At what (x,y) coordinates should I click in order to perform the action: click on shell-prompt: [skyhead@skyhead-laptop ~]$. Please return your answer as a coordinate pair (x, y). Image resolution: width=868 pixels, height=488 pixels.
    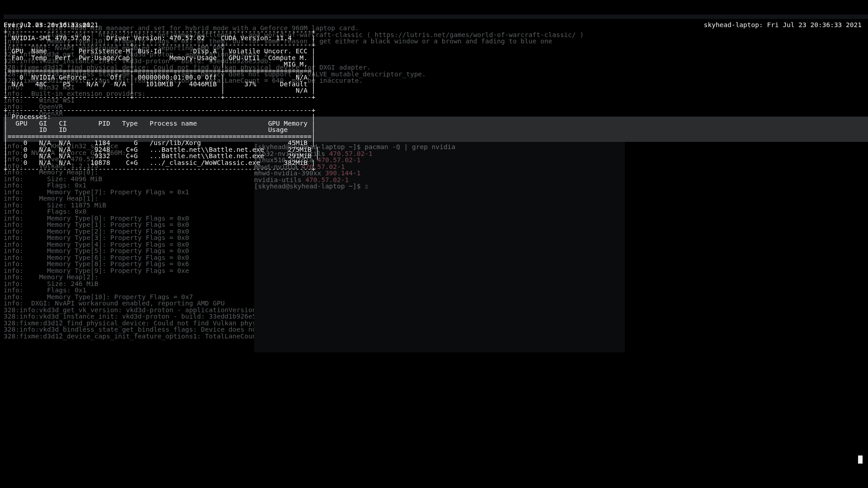
    Looking at the image, I should click on (309, 186).